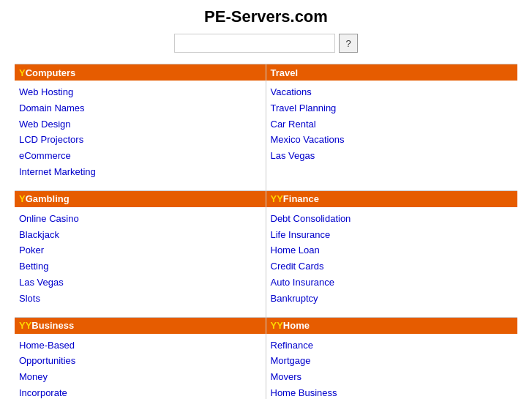 The height and width of the screenshot is (399, 532). Describe the element at coordinates (392, 299) in the screenshot. I see `link-bankruptcy: Bankruptcy` at that location.